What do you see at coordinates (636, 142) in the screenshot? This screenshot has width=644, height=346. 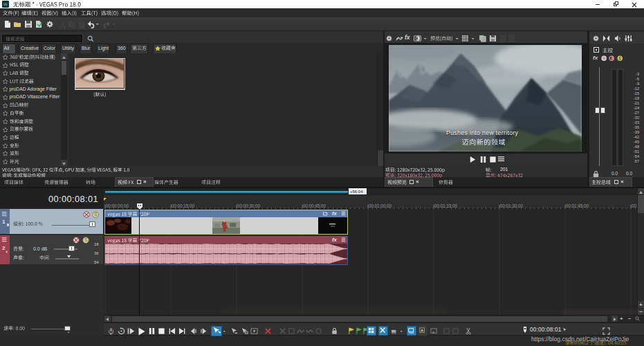 I see `svg-text: -45` at bounding box center [636, 142].